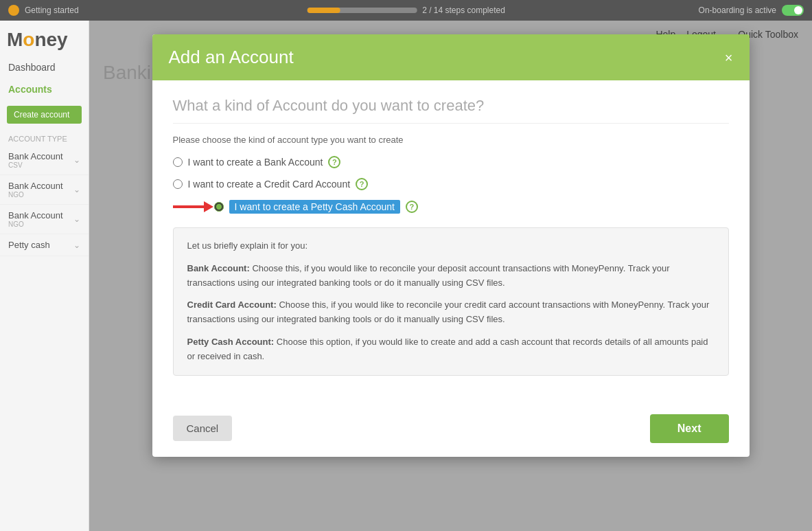 Image resolution: width=812 pixels, height=531 pixels. Describe the element at coordinates (188, 207) in the screenshot. I see `arrow-body` at that location.